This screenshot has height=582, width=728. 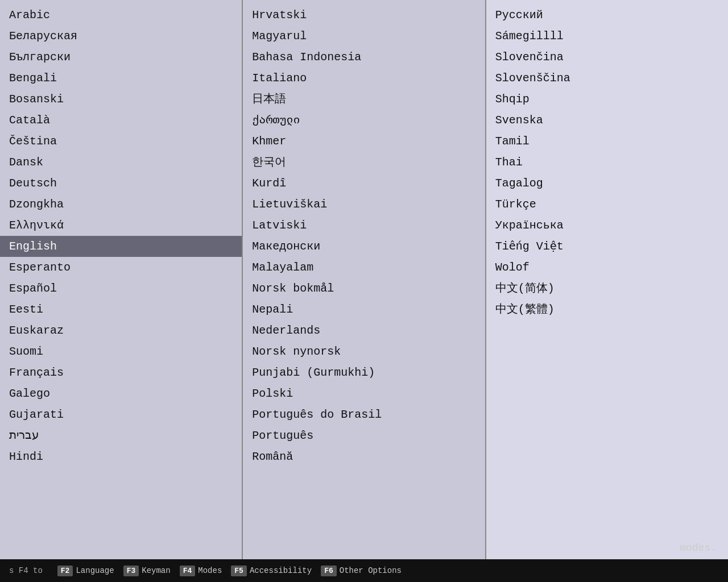 I want to click on language-item: Svenska, so click(x=607, y=120).